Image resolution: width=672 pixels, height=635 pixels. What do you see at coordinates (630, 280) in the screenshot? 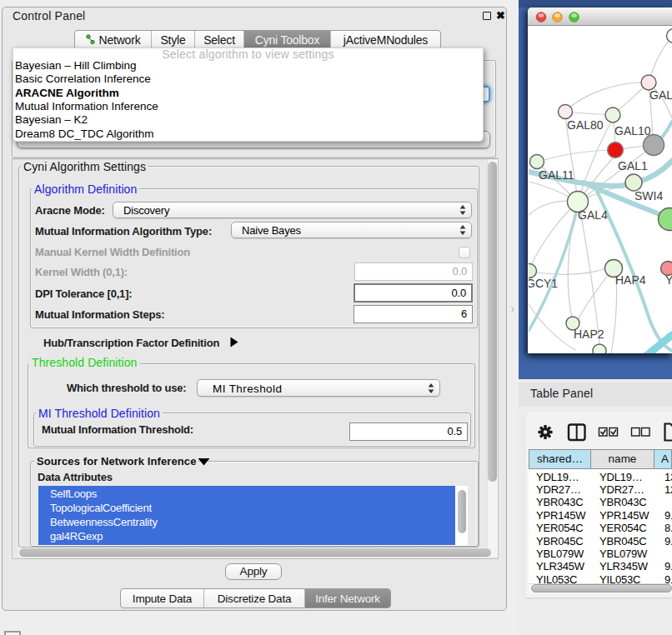
I see `svg-text: HAP4` at bounding box center [630, 280].